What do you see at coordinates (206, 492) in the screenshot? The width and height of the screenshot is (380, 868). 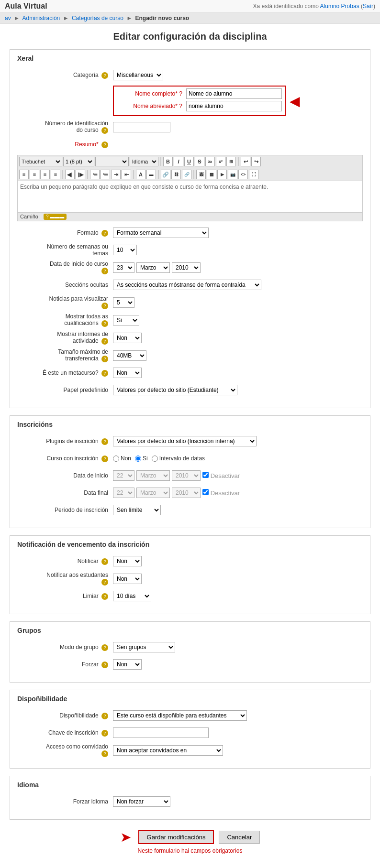 I see `inscriccion-final-check` at bounding box center [206, 492].